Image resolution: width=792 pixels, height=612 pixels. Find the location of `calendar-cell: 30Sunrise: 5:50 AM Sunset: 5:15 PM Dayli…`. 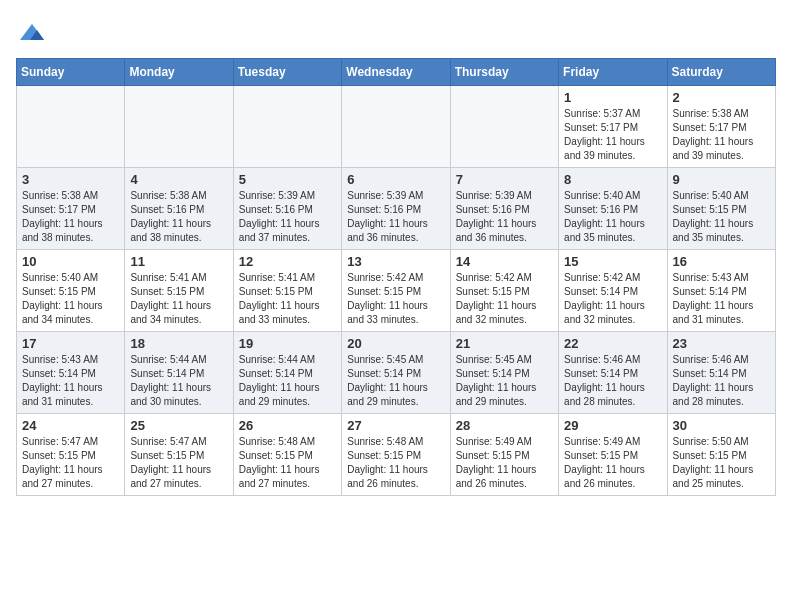

calendar-cell: 30Sunrise: 5:50 AM Sunset: 5:15 PM Dayli… is located at coordinates (721, 455).